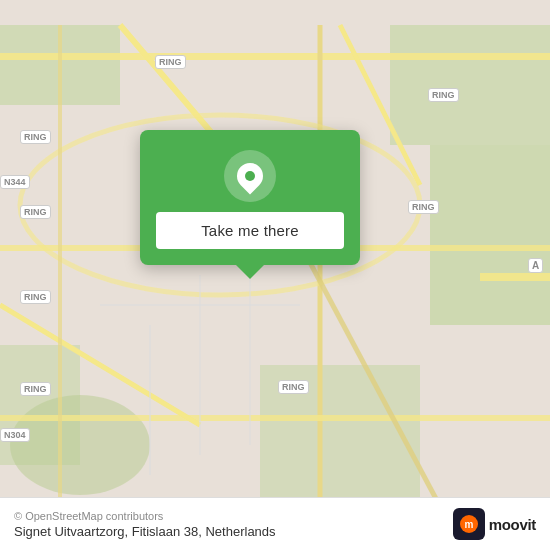 The image size is (550, 550). I want to click on bottom-bar: © OpenStreetMap contributors Signet Uitv…, so click(275, 524).